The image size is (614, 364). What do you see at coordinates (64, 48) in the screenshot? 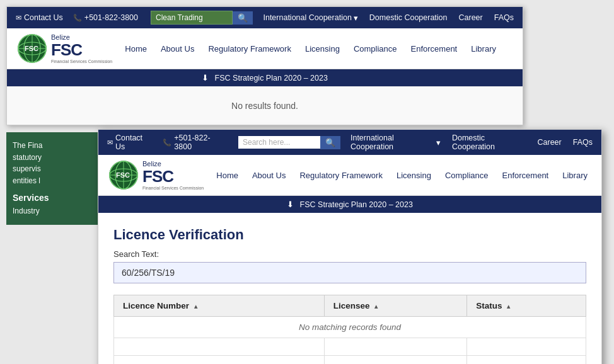
I see `logo-1: FSC Belize FSC Financial Services Commis…` at bounding box center [64, 48].